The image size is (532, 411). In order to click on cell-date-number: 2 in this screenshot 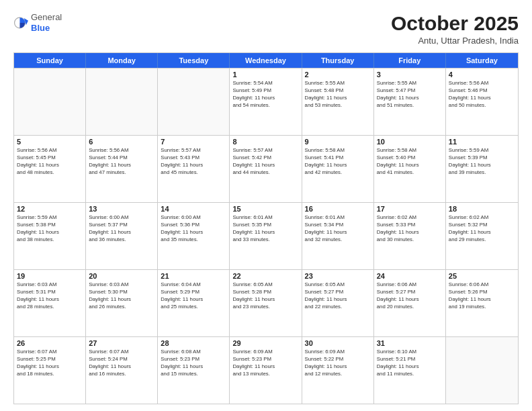, I will do `click(338, 75)`.